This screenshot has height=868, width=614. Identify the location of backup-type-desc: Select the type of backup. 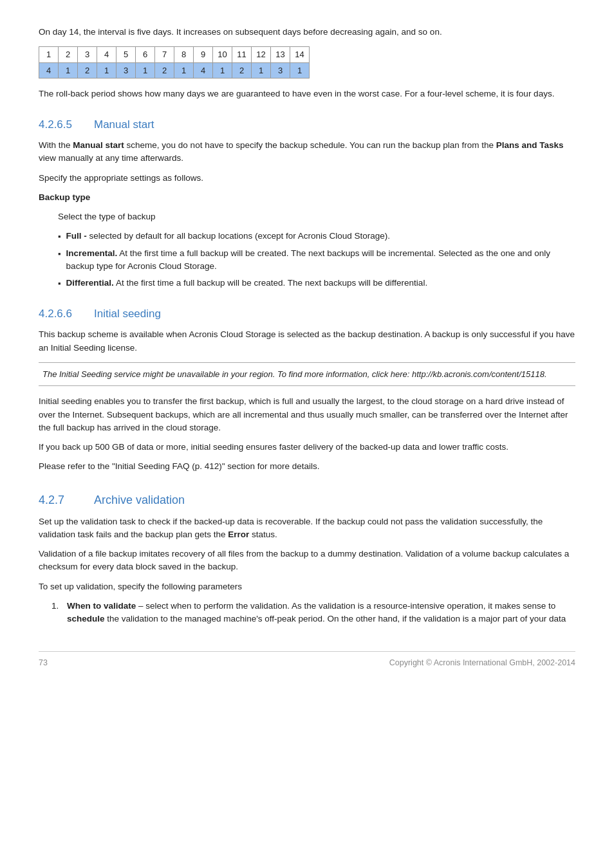
(317, 217).